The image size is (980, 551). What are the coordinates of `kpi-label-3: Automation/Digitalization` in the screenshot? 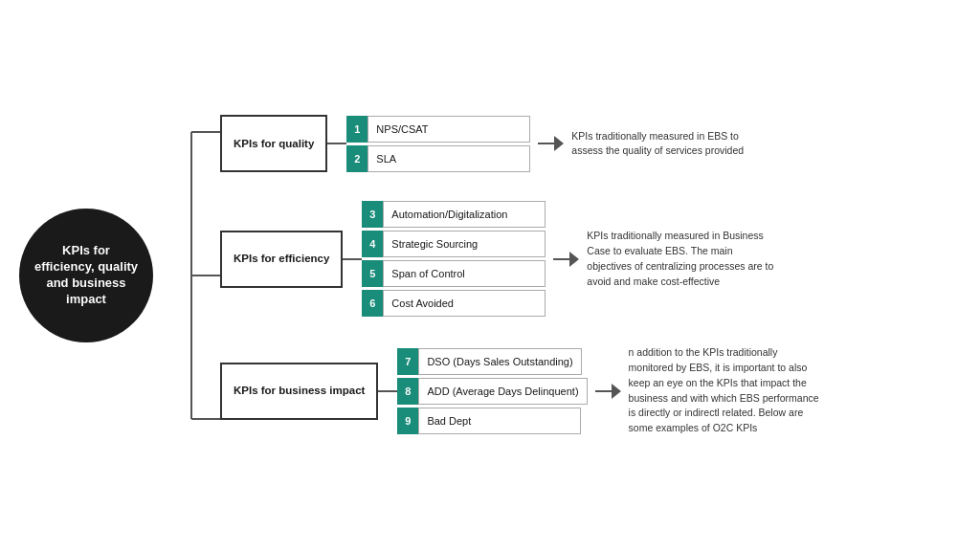 It's located at (464, 214).